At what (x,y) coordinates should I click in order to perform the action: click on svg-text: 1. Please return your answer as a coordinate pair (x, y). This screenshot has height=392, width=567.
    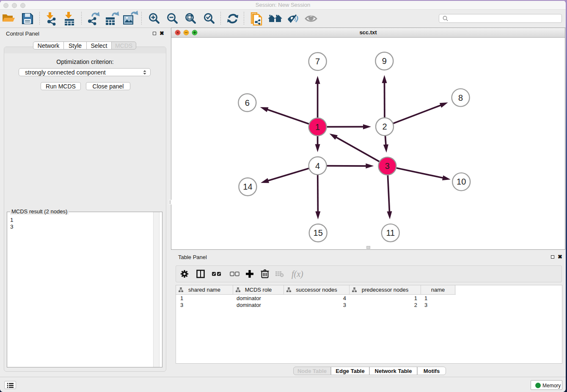
    Looking at the image, I should click on (317, 127).